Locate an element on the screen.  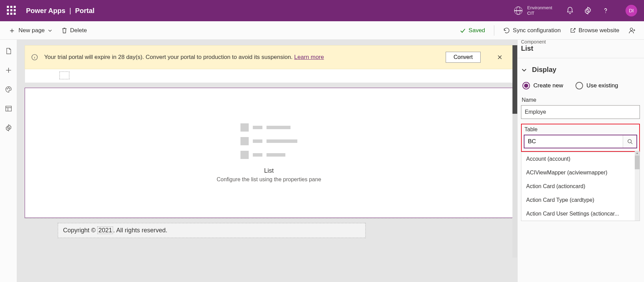
user-avatar: DI is located at coordinates (631, 11).